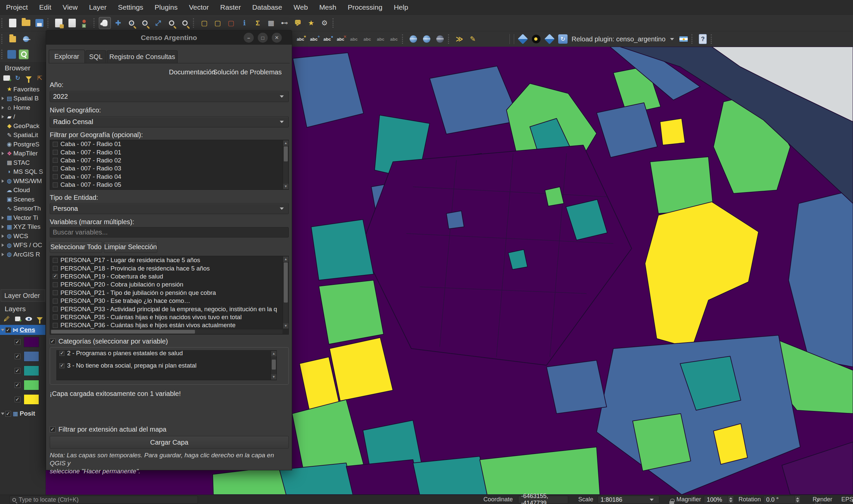  What do you see at coordinates (847, 499) in the screenshot?
I see `crs-indicator: EPSG:3857` at bounding box center [847, 499].